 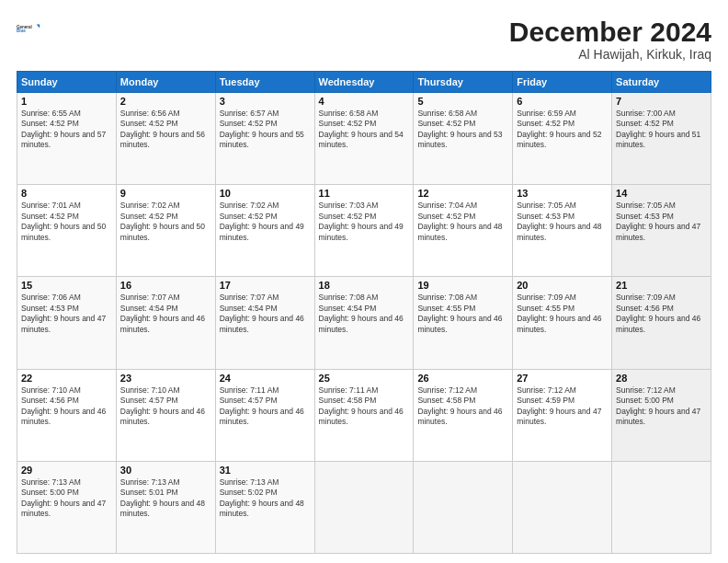 I want to click on table-cell: 4Sunrise: 6:58 AMSunset: 4:52 PMDaylight…, so click(x=364, y=139).